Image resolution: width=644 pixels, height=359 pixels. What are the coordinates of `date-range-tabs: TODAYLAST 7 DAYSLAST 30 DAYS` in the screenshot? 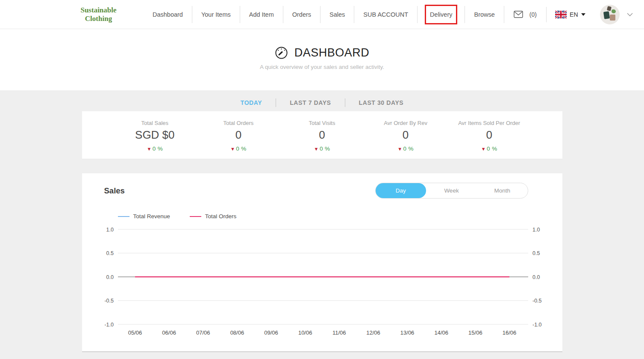 It's located at (322, 103).